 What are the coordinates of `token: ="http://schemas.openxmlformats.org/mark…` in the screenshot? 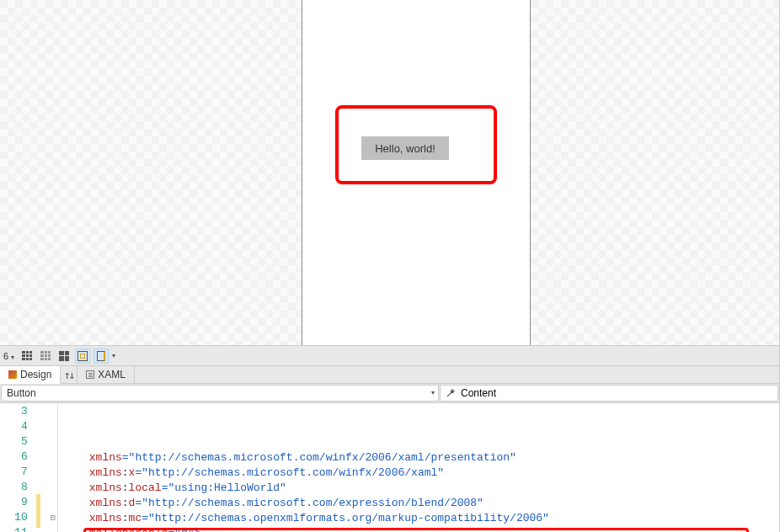 It's located at (345, 519).